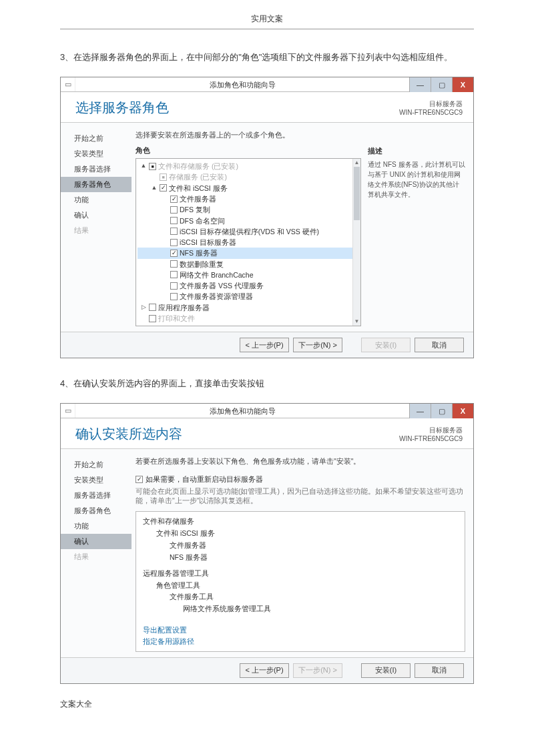 Image resolution: width=534 pixels, height=756 pixels. I want to click on role-label: 网络文件 BranchCache, so click(216, 275).